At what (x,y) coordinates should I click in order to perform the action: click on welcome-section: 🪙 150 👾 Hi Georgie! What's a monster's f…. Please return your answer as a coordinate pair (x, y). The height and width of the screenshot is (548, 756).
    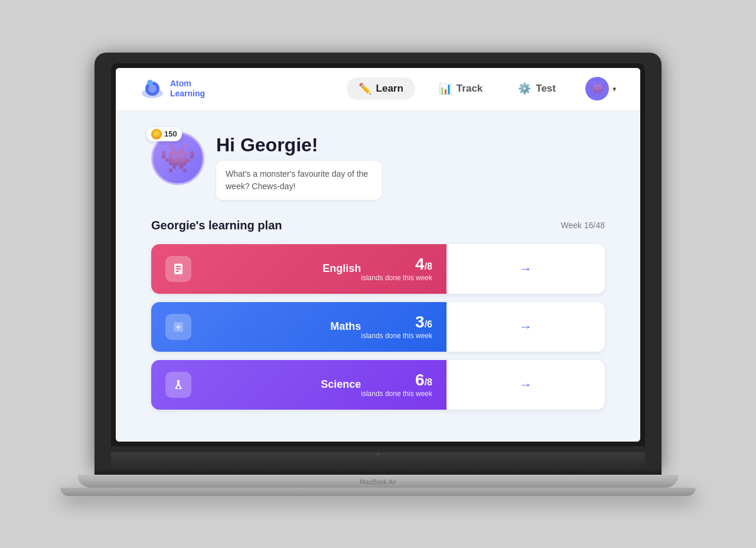
    Looking at the image, I should click on (378, 166).